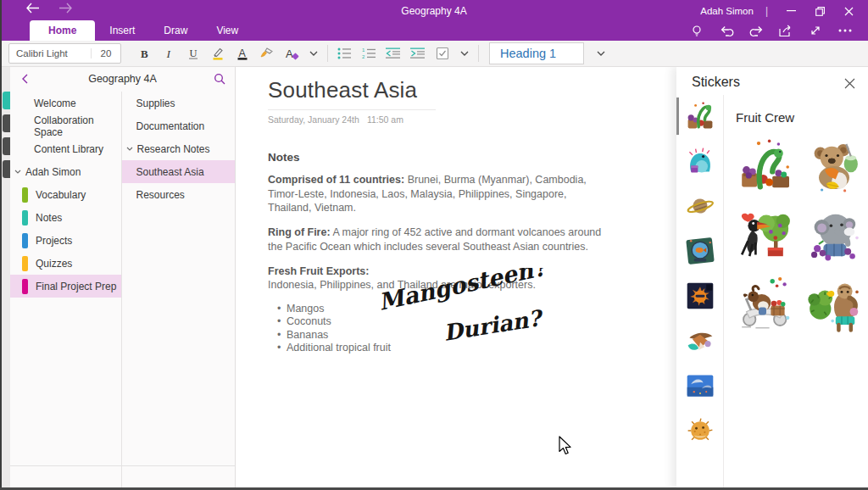  What do you see at coordinates (834, 235) in the screenshot?
I see `sticker-elephant-eating-grapes` at bounding box center [834, 235].